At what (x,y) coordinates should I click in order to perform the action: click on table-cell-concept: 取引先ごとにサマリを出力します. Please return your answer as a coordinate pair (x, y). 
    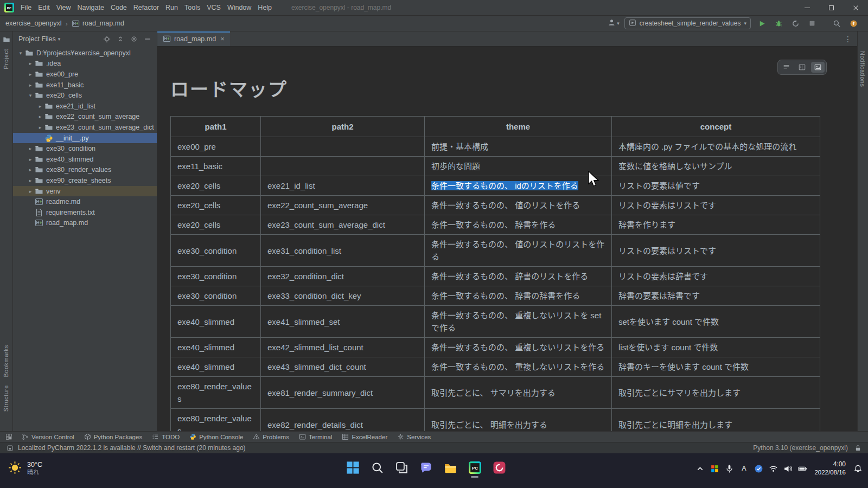
    Looking at the image, I should click on (716, 393).